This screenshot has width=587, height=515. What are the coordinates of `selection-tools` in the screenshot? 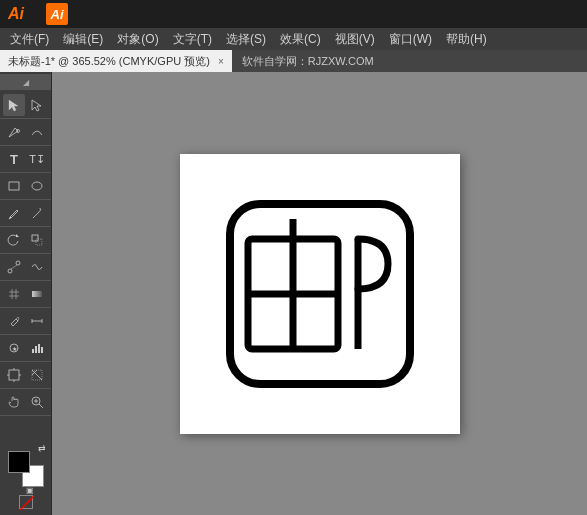 It's located at (26, 106).